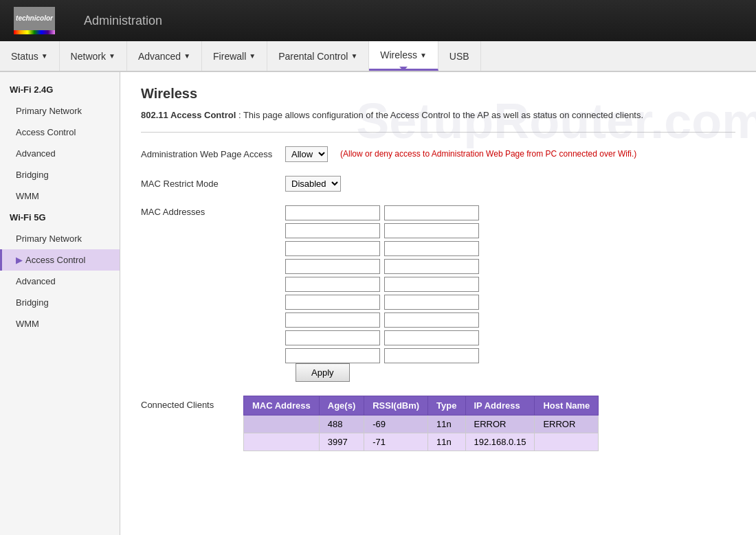 Image resolution: width=756 pixels, height=535 pixels. I want to click on table-row: 3997-7111n192.168.0.15, so click(421, 442).